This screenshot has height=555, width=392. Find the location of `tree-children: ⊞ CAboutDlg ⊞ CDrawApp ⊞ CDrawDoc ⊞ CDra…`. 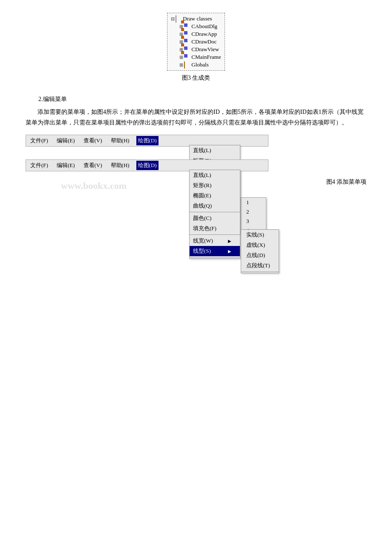

tree-children: ⊞ CAboutDlg ⊞ CDrawApp ⊞ CDrawDoc ⊞ CDra… is located at coordinates (196, 46).